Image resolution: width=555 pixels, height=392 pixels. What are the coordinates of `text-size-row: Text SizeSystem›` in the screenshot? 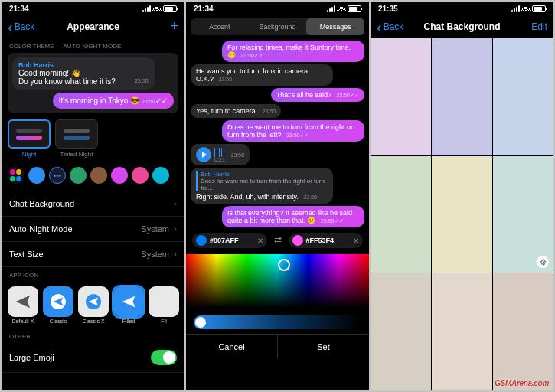 It's located at (93, 254).